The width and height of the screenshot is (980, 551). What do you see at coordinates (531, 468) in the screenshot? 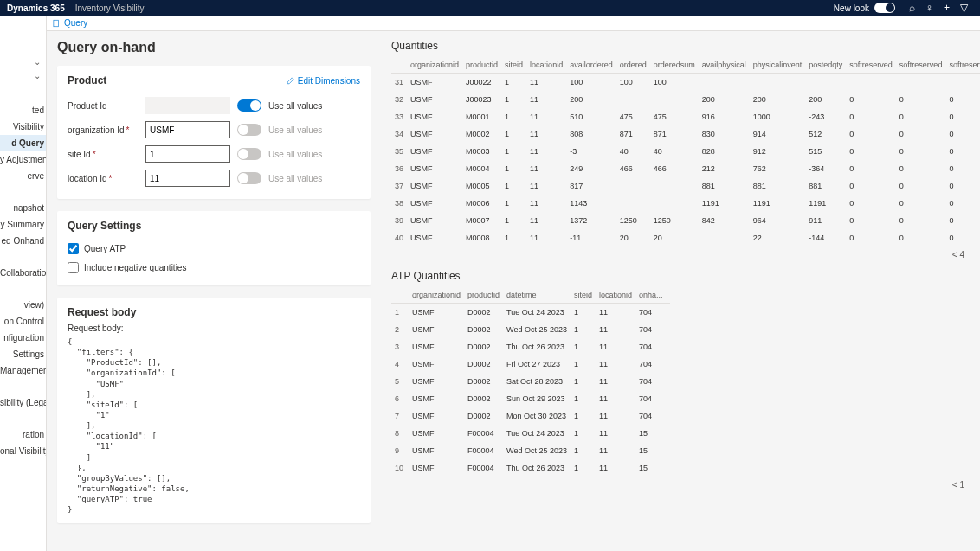
I see `table-row: 10USMFF00004Thu Oct 26 202311115` at bounding box center [531, 468].